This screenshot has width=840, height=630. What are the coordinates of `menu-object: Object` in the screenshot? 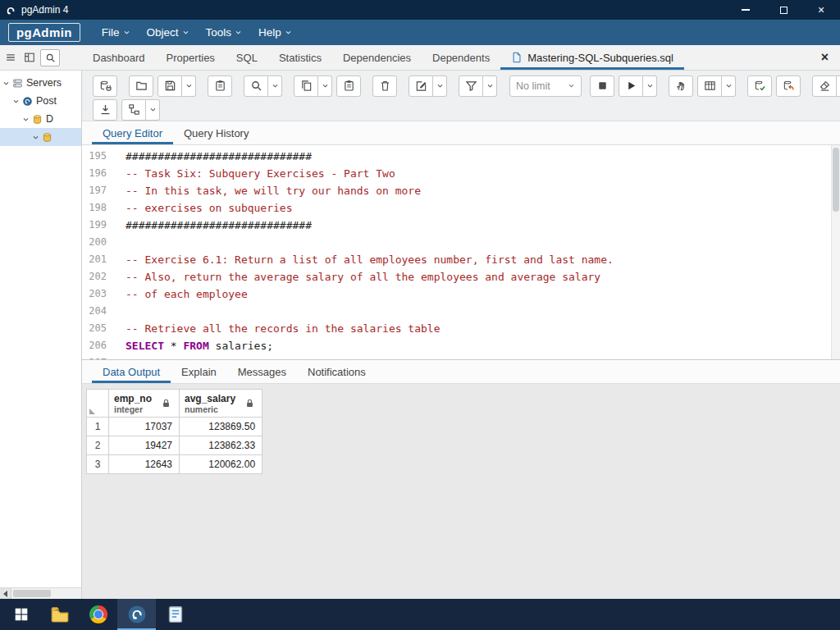 It's located at (168, 33).